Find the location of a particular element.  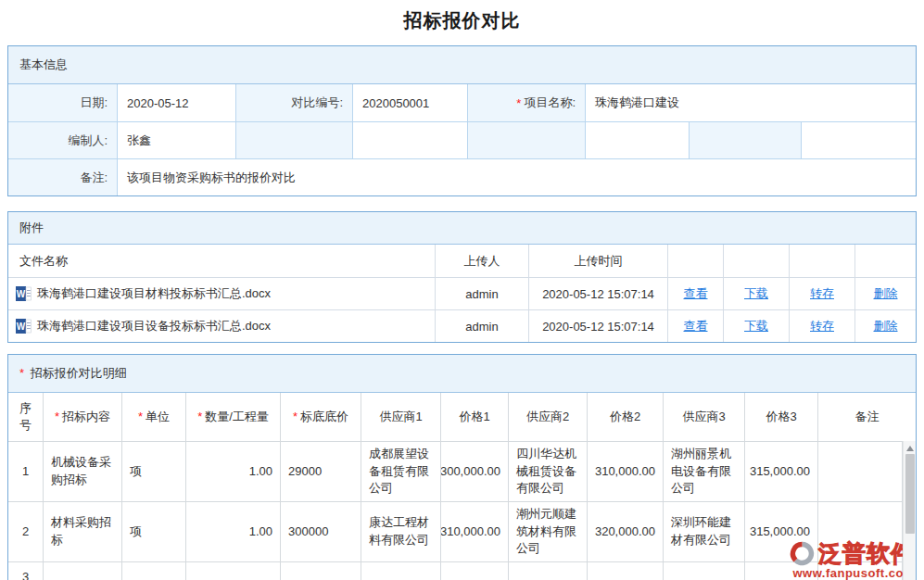

price1 is located at coordinates (475, 571).